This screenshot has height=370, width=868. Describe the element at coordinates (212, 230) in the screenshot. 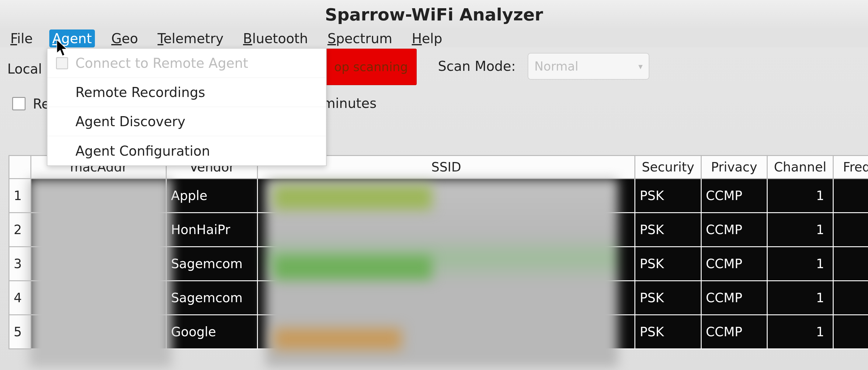

I see `cell-vendor: HonHaiPr` at that location.